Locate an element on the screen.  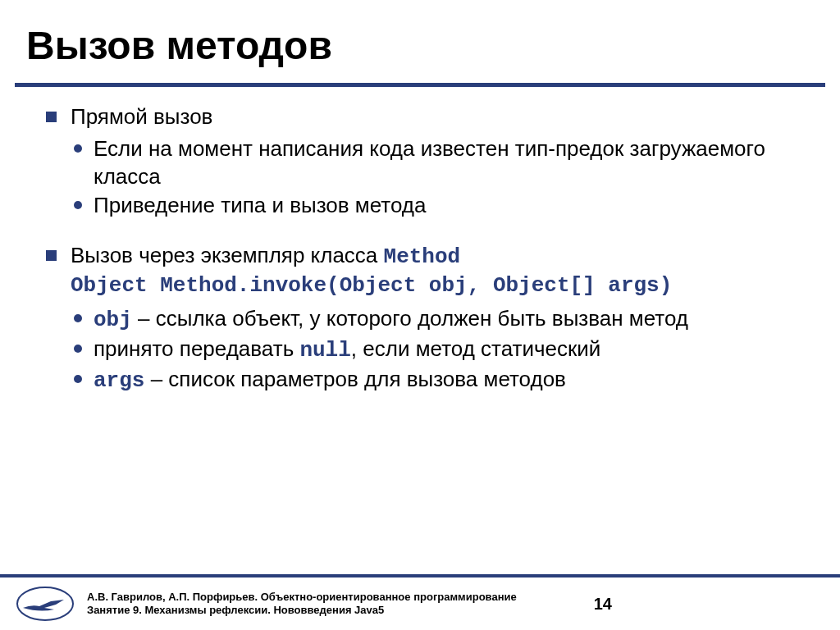
code-args: args is located at coordinates (119, 381).